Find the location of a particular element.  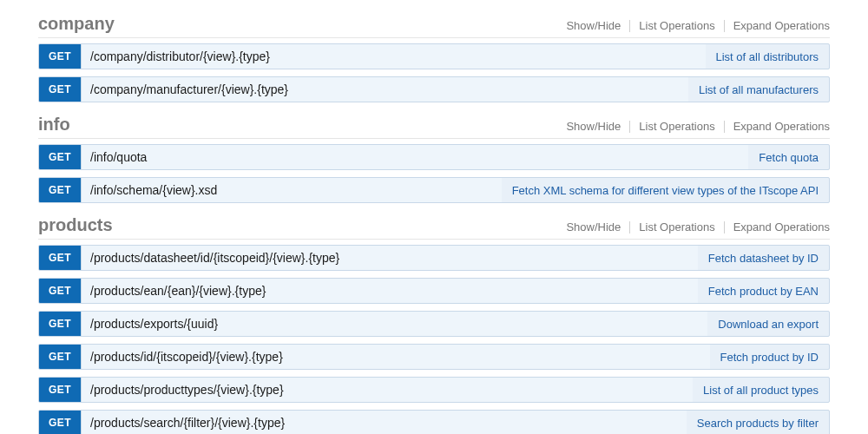

section-title: company is located at coordinates (76, 24).